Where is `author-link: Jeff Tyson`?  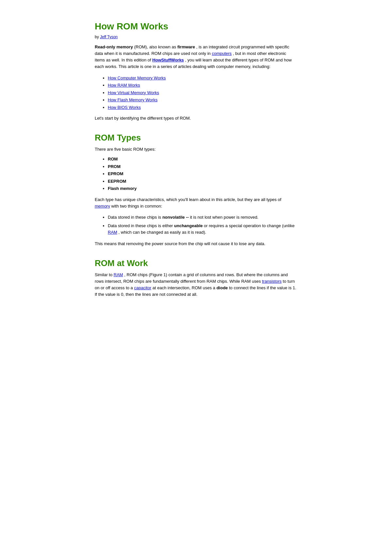
author-link: Jeff Tyson is located at coordinates (109, 37).